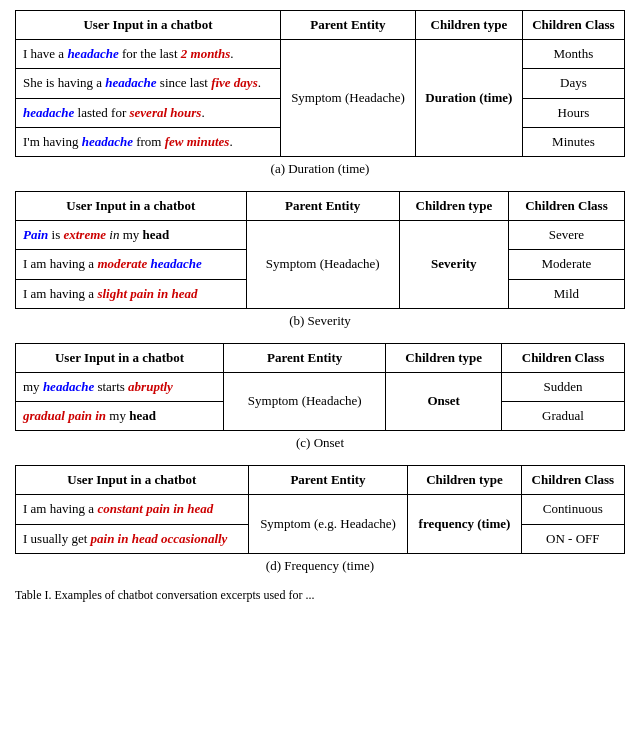 The height and width of the screenshot is (747, 640). What do you see at coordinates (132, 236) in the screenshot?
I see `user-input-cell: Pain is extreme in my head` at bounding box center [132, 236].